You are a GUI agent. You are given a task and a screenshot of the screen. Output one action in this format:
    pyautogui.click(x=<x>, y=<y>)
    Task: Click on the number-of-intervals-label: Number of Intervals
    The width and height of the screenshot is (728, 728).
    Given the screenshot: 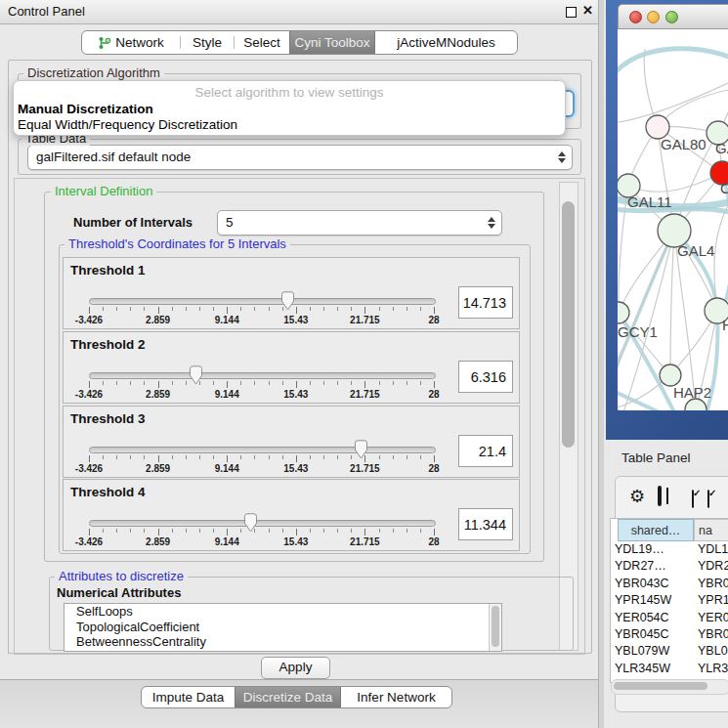 What is the action you would take?
    pyautogui.click(x=133, y=223)
    